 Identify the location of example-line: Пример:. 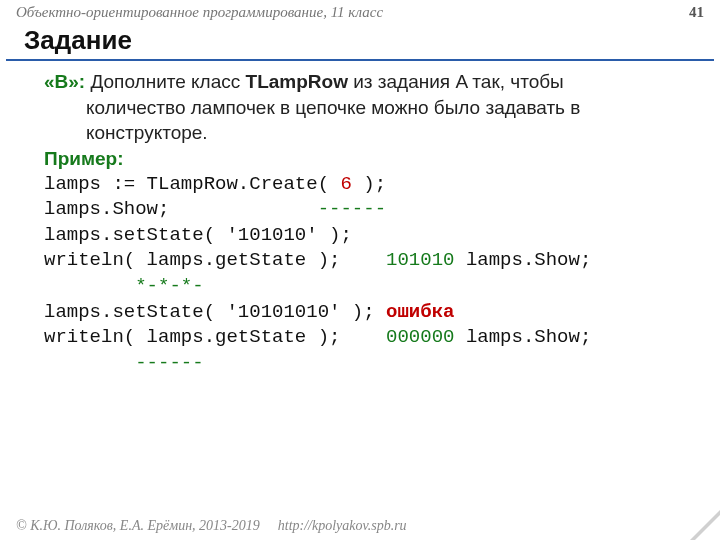
(365, 159).